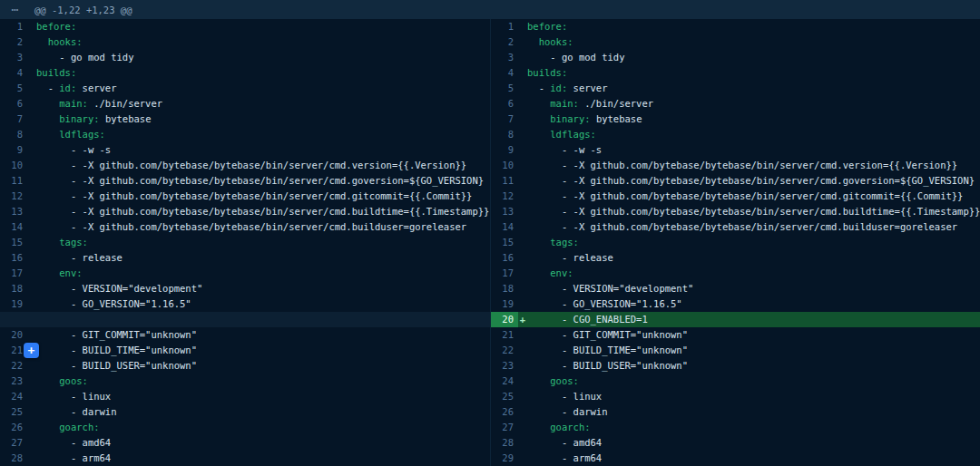  What do you see at coordinates (735, 305) in the screenshot?
I see `diff-row: 19 - GO_VERSION="1.16.5"` at bounding box center [735, 305].